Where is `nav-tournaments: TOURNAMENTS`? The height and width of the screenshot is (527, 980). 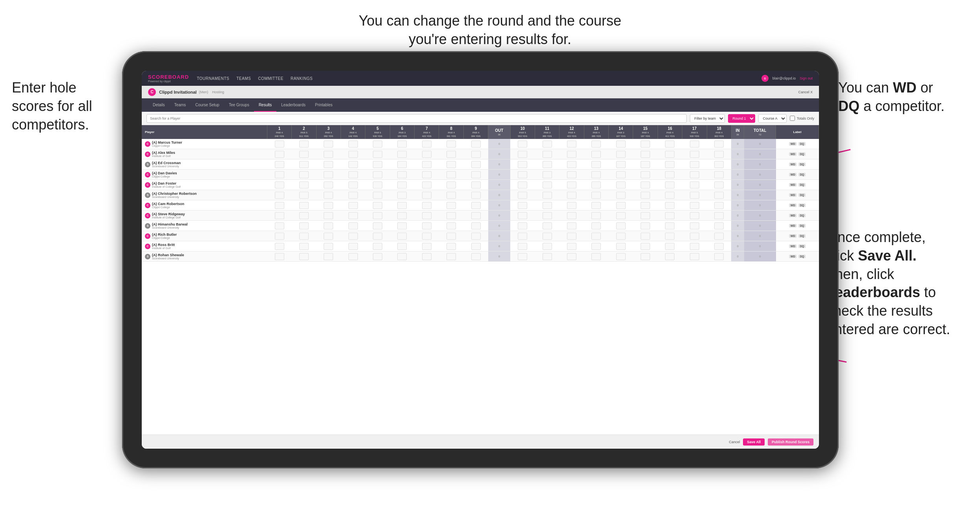
nav-tournaments: TOURNAMENTS is located at coordinates (213, 79).